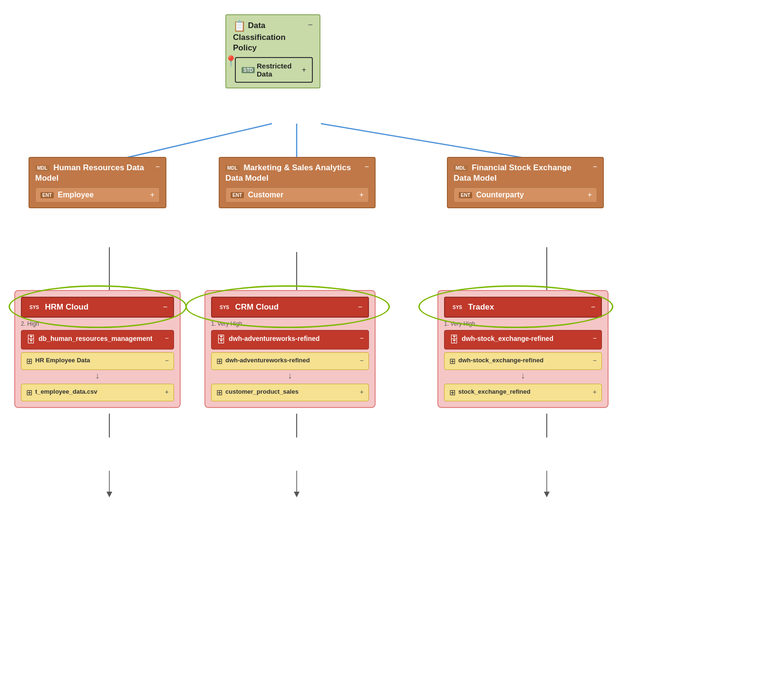  Describe the element at coordinates (523, 340) in the screenshot. I see `db-tradex-node: 🗄 dwh-stock_exchange-refined −` at that location.